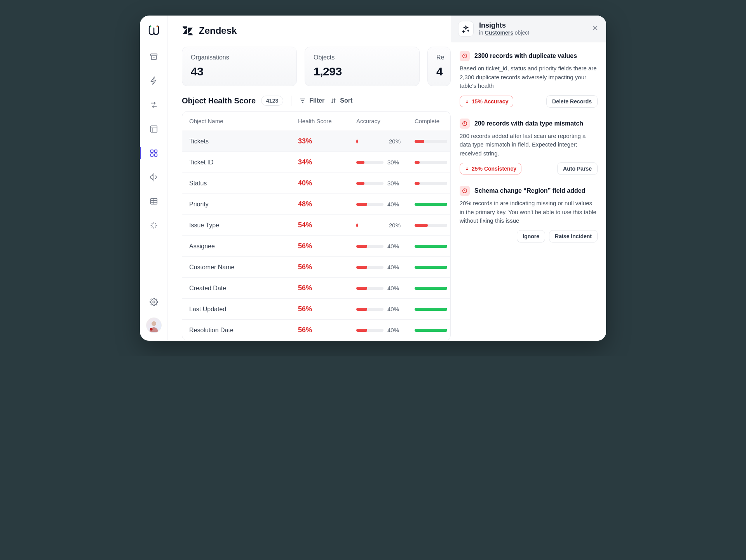  What do you see at coordinates (237, 204) in the screenshot?
I see `cell-object-name: Priority` at bounding box center [237, 204].